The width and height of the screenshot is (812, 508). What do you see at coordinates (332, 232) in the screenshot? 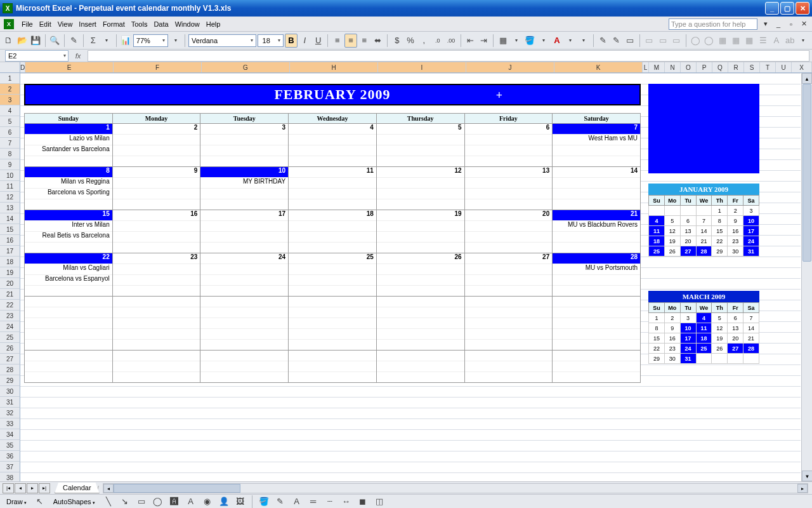
I see `calendar-day-cell: 18` at bounding box center [332, 232].